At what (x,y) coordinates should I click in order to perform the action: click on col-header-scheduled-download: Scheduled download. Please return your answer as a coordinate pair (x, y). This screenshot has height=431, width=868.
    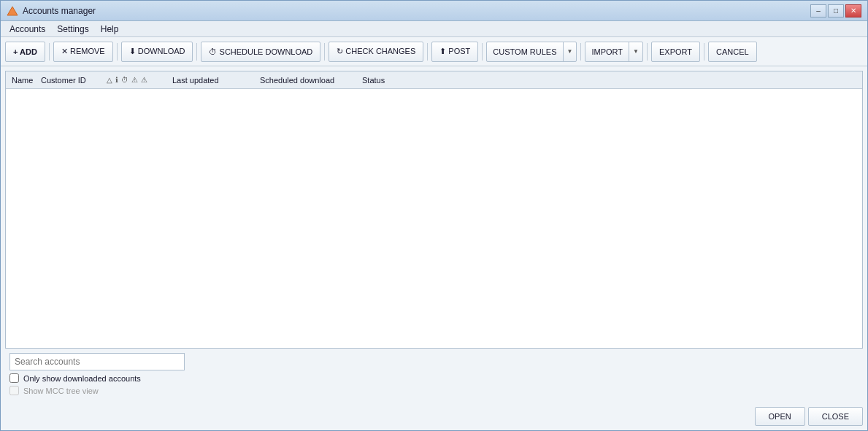
    Looking at the image, I should click on (308, 80).